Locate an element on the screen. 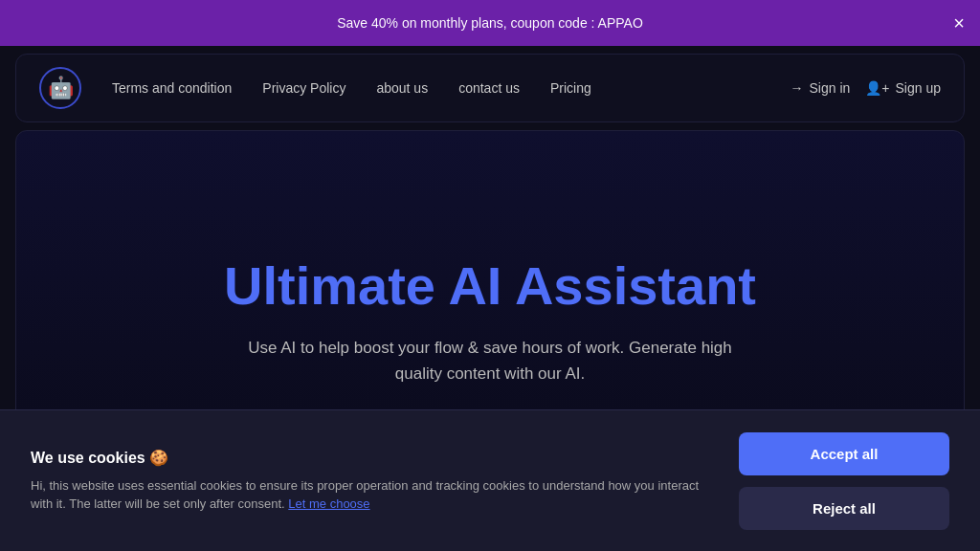 This screenshot has width=980, height=551. cookie-title: We use cookies 🍪 is located at coordinates (369, 457).